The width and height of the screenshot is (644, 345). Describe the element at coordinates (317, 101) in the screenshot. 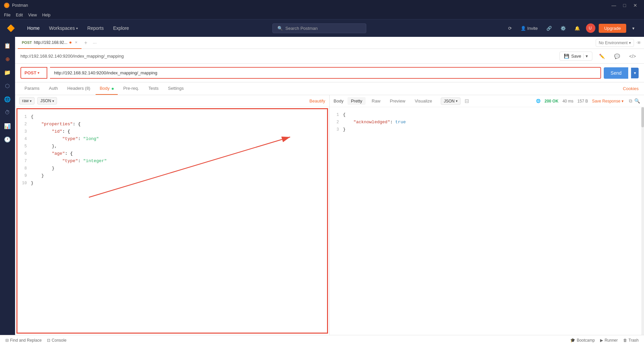

I see `beautify-button: Beautify` at that location.